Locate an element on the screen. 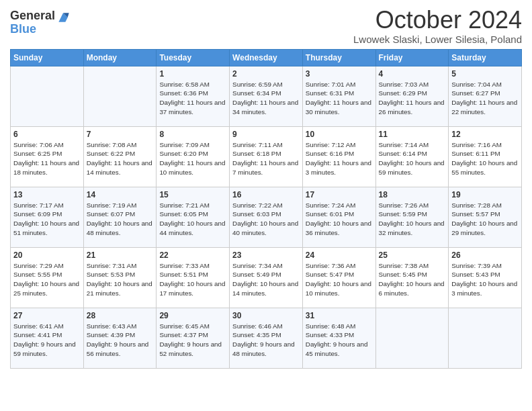 The width and height of the screenshot is (532, 411). calendar-cell: 13Sunrise: 7:17 AM Sunset: 6:09 PM Dayli… is located at coordinates (47, 217).